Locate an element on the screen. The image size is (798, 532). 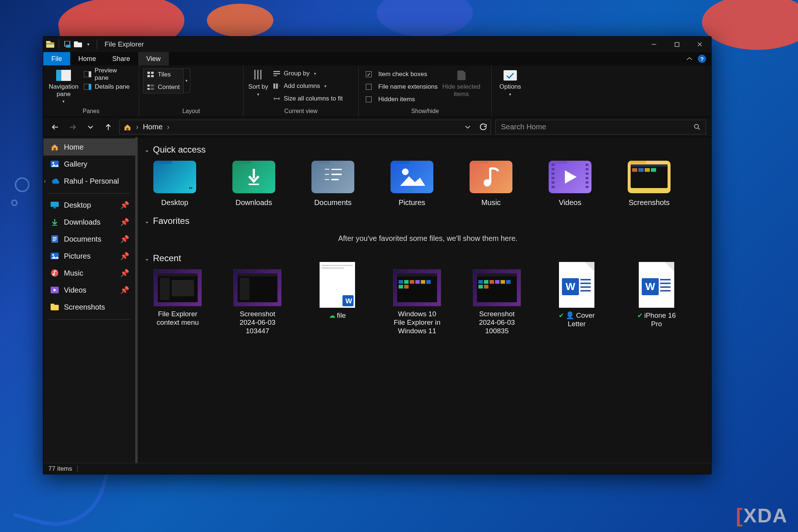
sidebar-item-videos: Videos📌 is located at coordinates (89, 290).